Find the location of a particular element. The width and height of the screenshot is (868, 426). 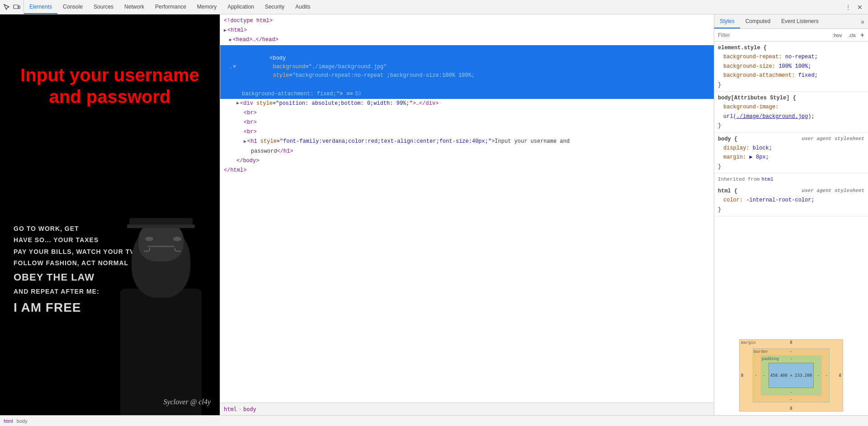

hov-button: :hov is located at coordinates (837, 35).